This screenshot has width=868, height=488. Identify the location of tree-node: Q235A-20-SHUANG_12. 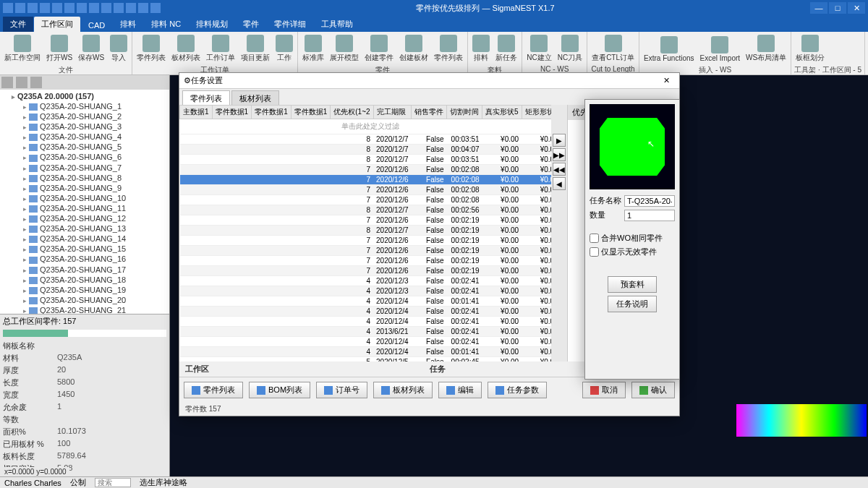
(85, 218).